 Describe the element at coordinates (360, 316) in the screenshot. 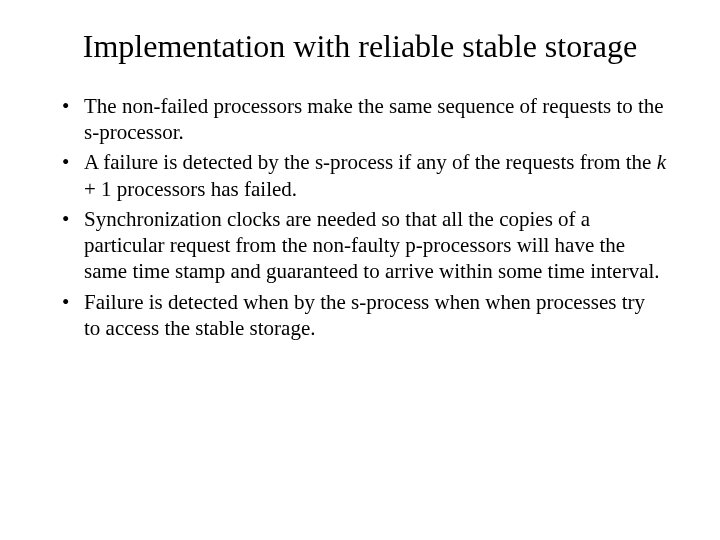

I see `list-item: Failure is detected when by the s-proces…` at that location.